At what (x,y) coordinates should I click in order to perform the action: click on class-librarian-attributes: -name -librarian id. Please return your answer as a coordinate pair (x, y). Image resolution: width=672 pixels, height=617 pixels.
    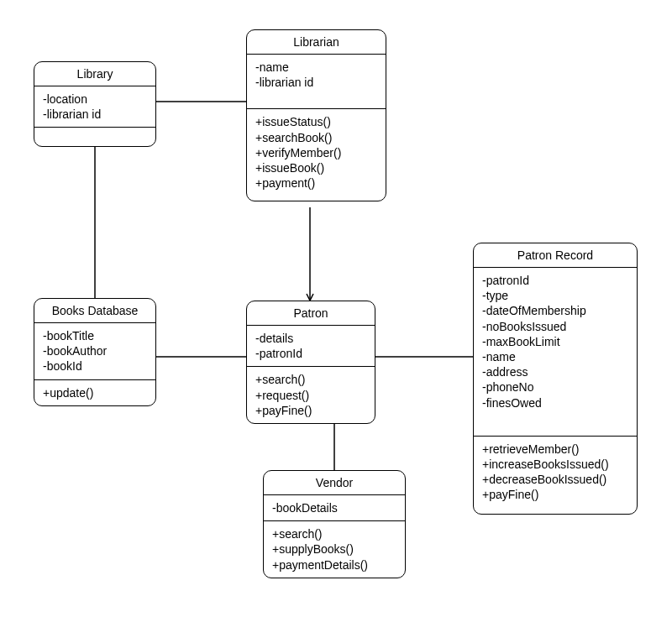
    Looking at the image, I should click on (316, 82).